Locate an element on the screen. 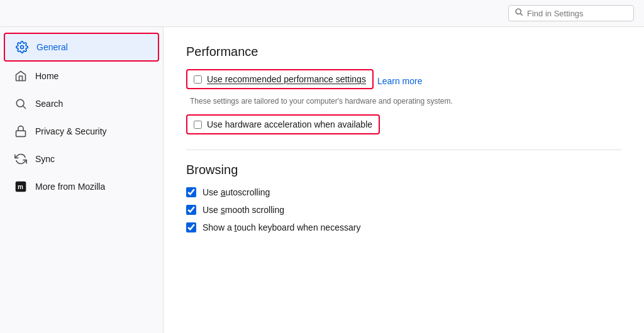  browsing-section-title: Browsing is located at coordinates (404, 170).